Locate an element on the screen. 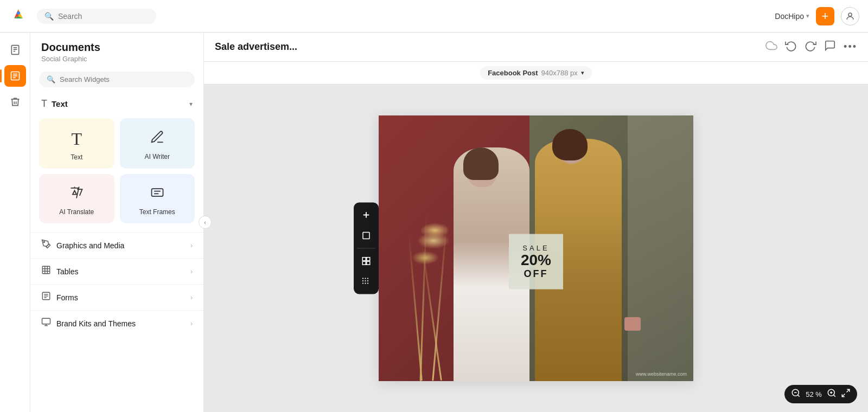 The image size is (868, 412). brand-dropdown: DocHipo ▾ is located at coordinates (792, 16).